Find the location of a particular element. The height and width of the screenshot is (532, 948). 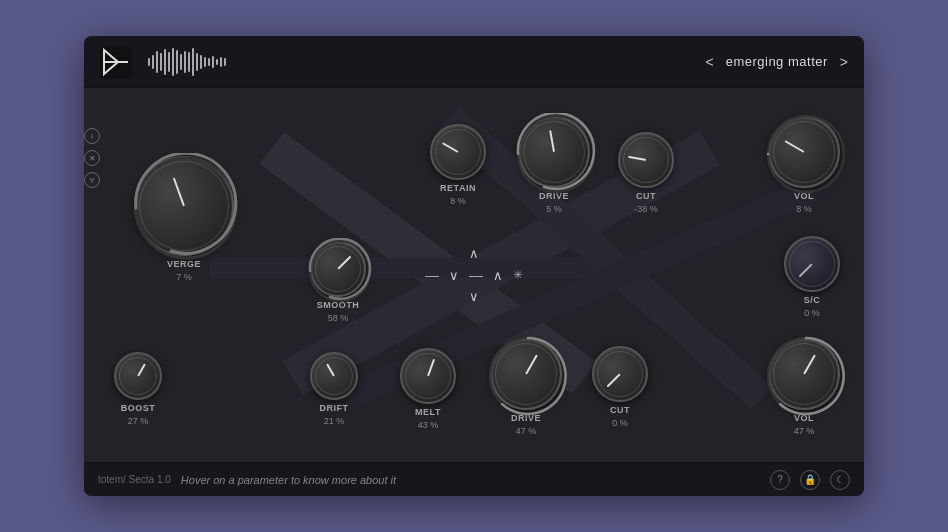

dark-mode-icon-btn: ☾ is located at coordinates (840, 480).